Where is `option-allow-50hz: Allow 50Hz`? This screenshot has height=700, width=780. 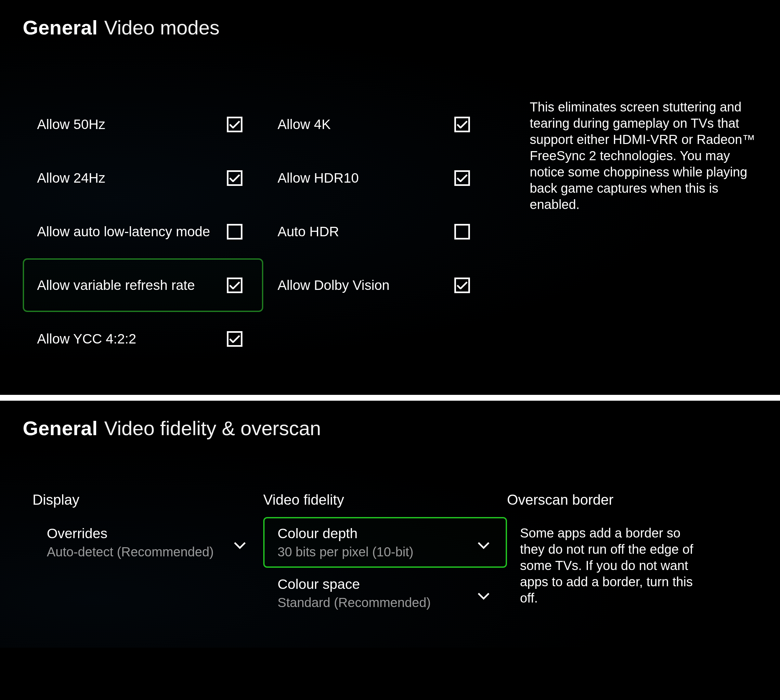
option-allow-50hz: Allow 50Hz is located at coordinates (143, 124).